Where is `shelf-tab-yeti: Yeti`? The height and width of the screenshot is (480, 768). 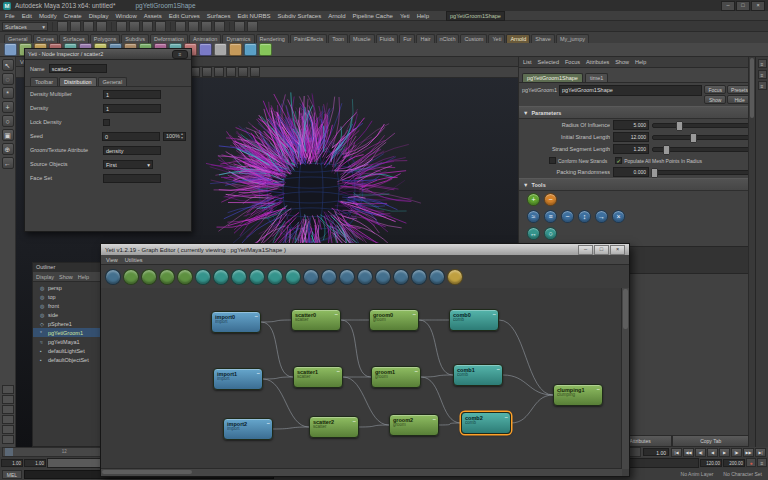
shelf-tab-yeti: Yeti is located at coordinates (496, 38).